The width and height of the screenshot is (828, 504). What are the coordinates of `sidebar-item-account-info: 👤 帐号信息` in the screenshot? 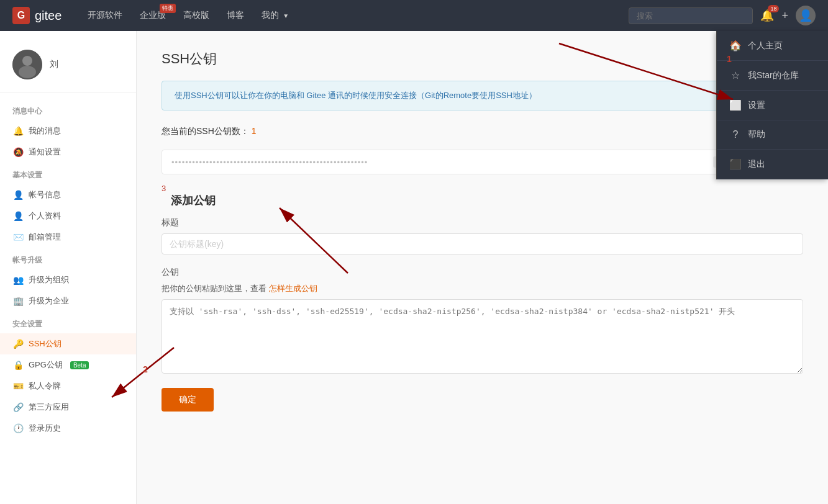 It's located at (68, 195).